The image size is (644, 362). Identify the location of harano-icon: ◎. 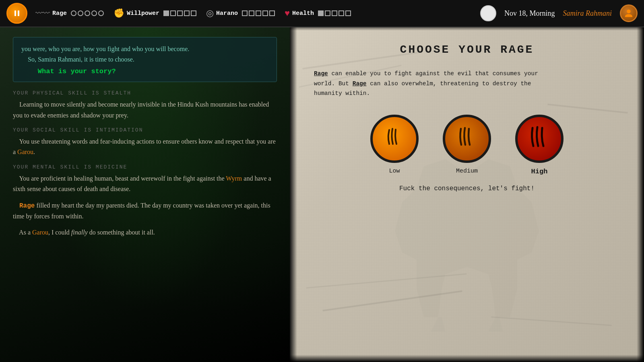
(210, 13).